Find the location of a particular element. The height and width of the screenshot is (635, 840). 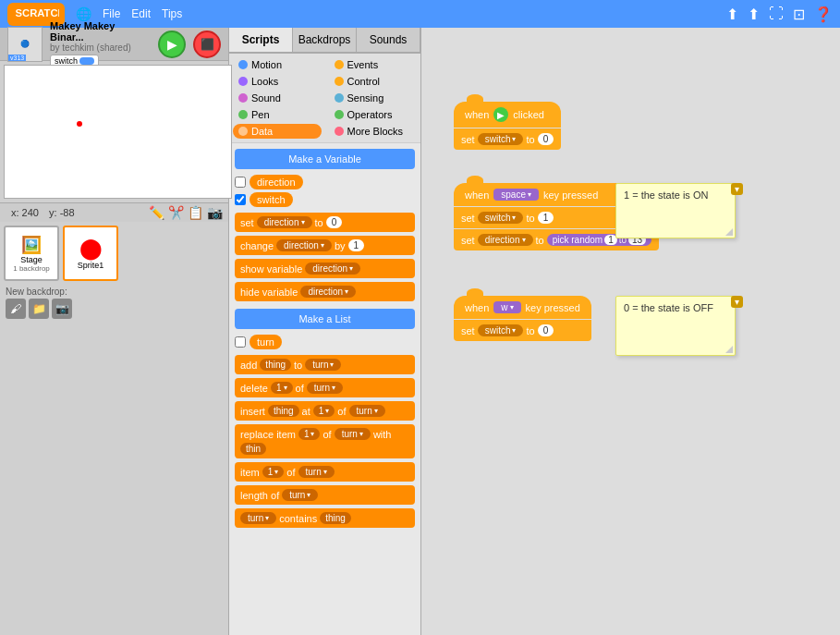

project-header: 🔵 v313 Makey Makey Binar... by techkim (… is located at coordinates (115, 44).